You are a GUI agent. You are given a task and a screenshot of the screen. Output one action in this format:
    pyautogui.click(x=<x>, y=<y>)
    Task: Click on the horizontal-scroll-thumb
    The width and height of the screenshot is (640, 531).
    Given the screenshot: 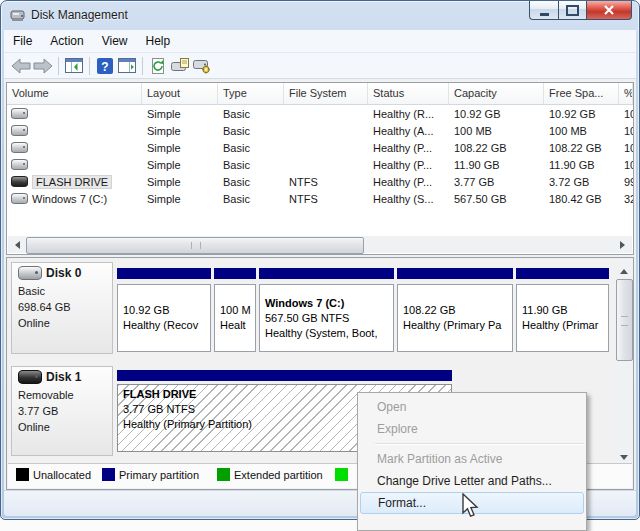 What is the action you would take?
    pyautogui.click(x=195, y=246)
    